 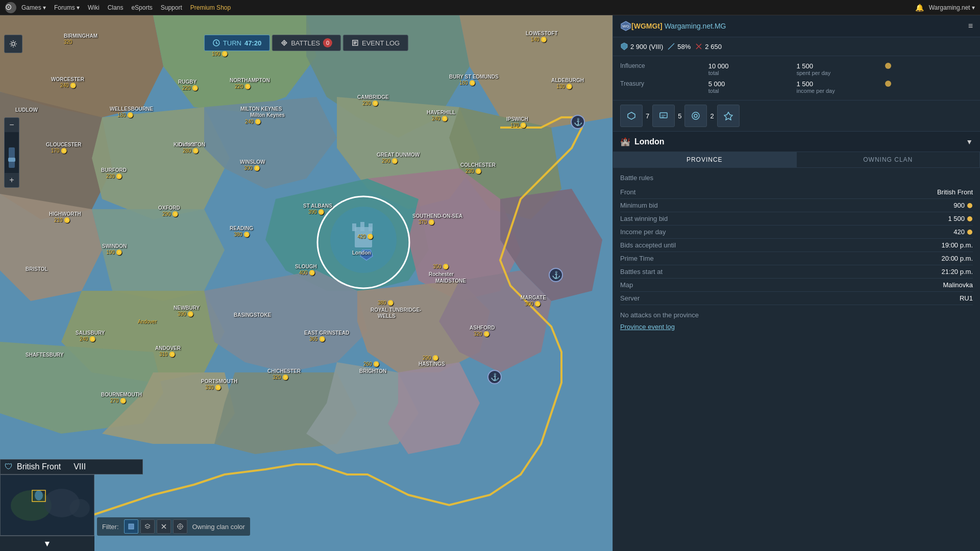 I want to click on battles-button: BATTLES 0, so click(x=306, y=43).